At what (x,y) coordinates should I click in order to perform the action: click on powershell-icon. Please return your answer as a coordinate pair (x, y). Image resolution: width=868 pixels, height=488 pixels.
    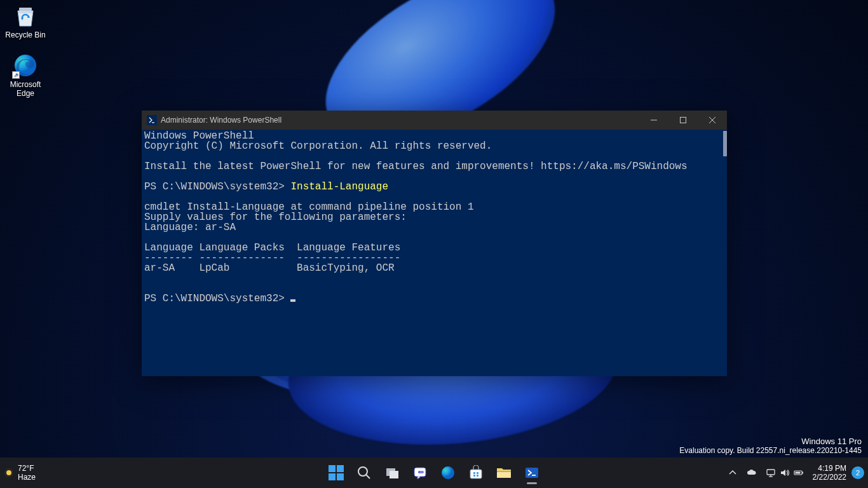
    Looking at the image, I should click on (152, 120).